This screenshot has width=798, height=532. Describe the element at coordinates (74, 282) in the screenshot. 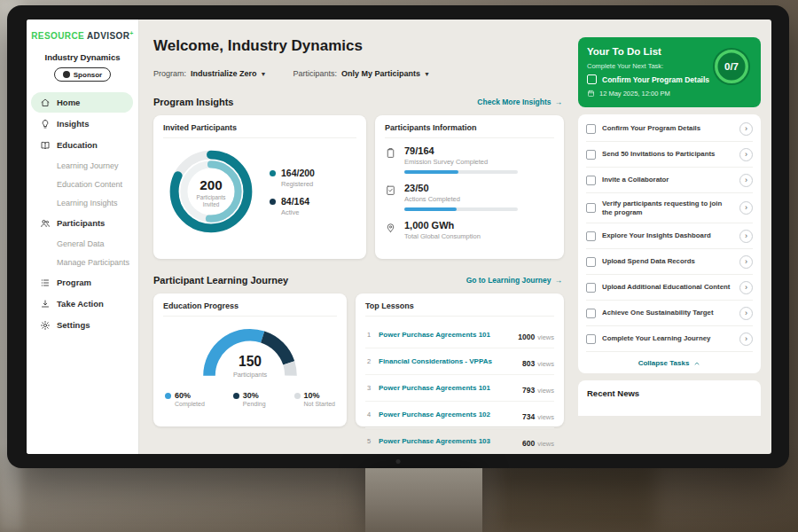

I see `sidebar-item-label: Program` at that location.